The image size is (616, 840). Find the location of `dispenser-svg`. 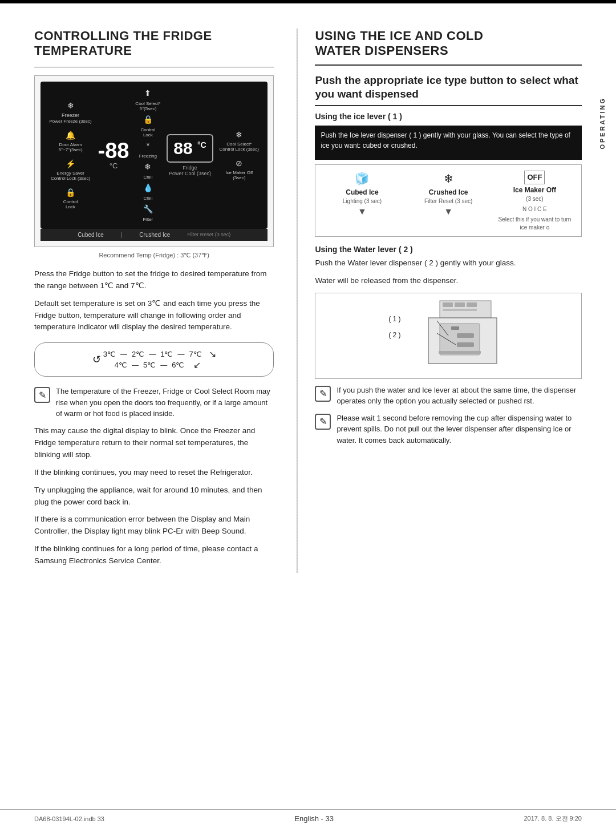

dispenser-svg is located at coordinates (457, 335).